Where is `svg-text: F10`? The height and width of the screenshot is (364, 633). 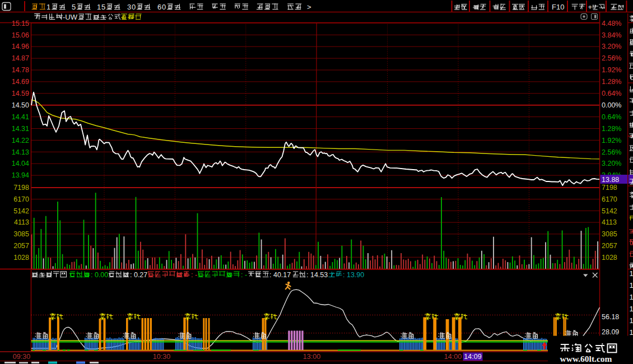
svg-text: F10 is located at coordinates (558, 7).